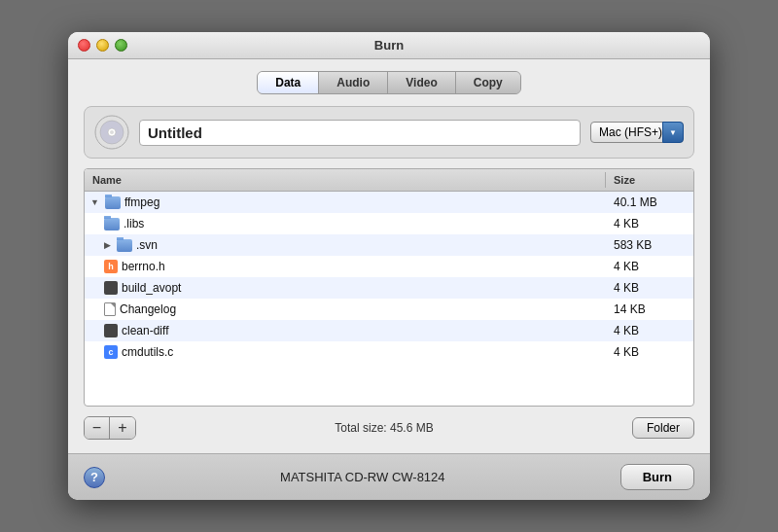  Describe the element at coordinates (637, 132) in the screenshot. I see `format-select-wrap: Mac (HFS+) ISO 9660 UDF` at that location.